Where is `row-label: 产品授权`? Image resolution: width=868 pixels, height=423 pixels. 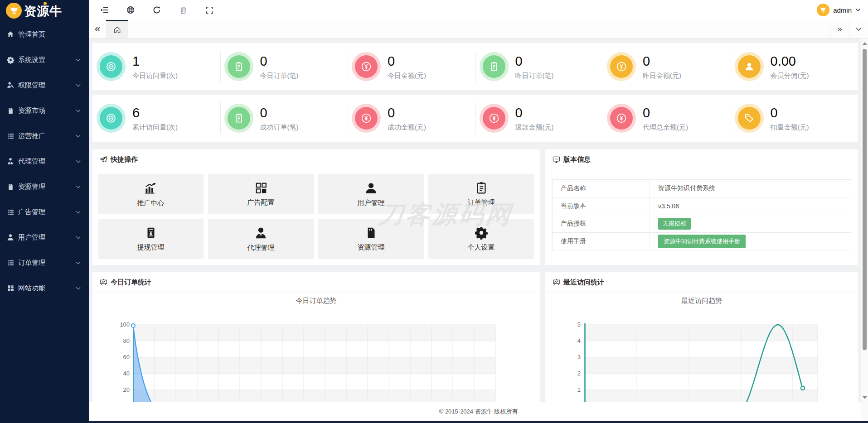 row-label: 产品授权 is located at coordinates (601, 224).